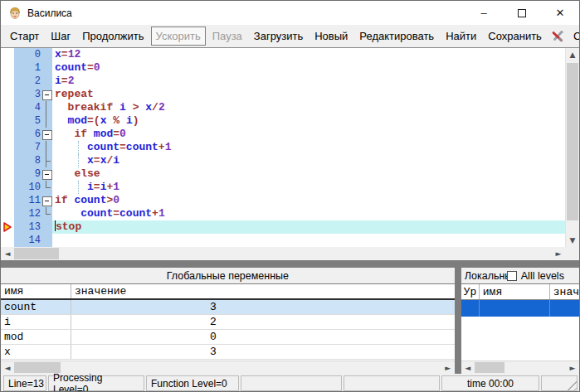  What do you see at coordinates (33, 201) in the screenshot?
I see `gutter: 11` at bounding box center [33, 201].